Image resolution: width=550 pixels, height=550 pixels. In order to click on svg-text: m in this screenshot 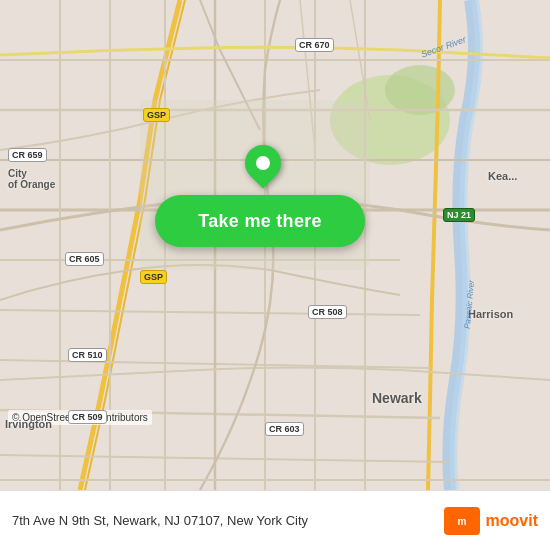, I will do `click(462, 522)`.